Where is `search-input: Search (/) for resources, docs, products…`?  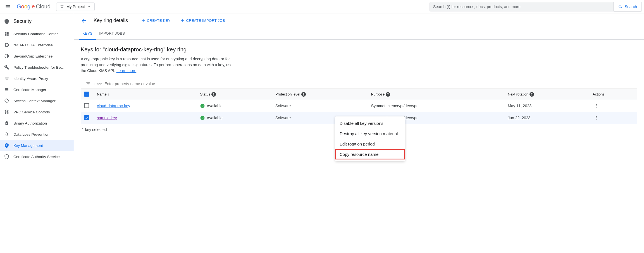 search-input: Search (/) for resources, docs, products… is located at coordinates (522, 7).